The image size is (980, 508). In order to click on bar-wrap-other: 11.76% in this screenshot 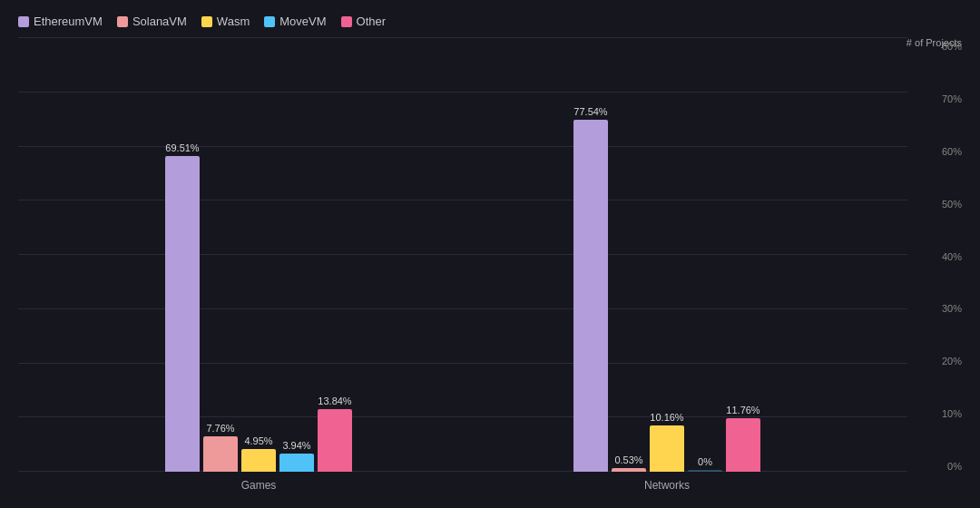, I will do `click(743, 438)`.